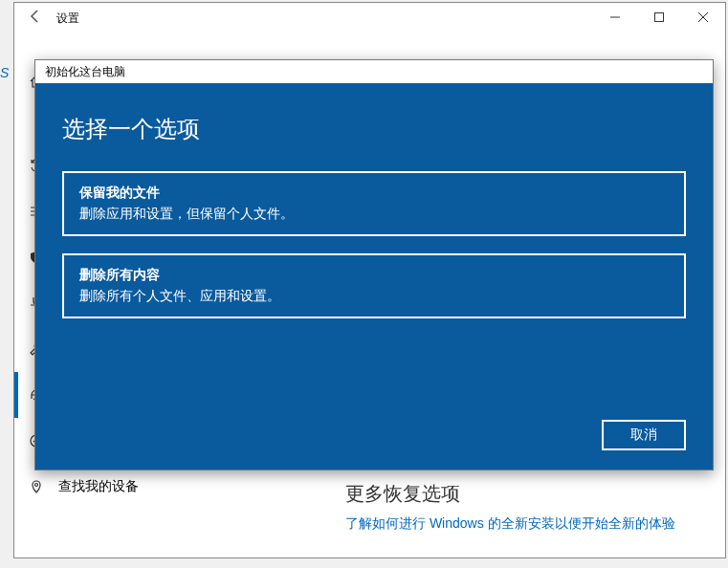 Image resolution: width=728 pixels, height=568 pixels. I want to click on window-title: 设置, so click(68, 19).